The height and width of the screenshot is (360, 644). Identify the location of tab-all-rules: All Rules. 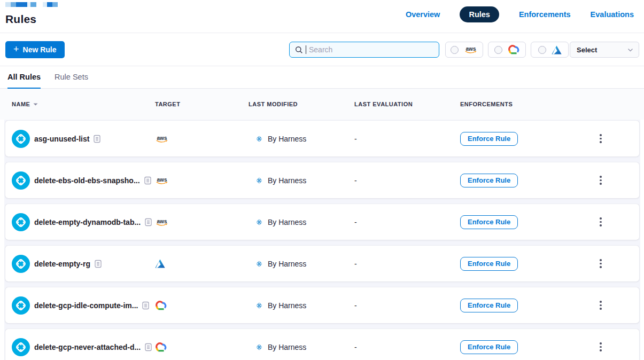
(24, 80).